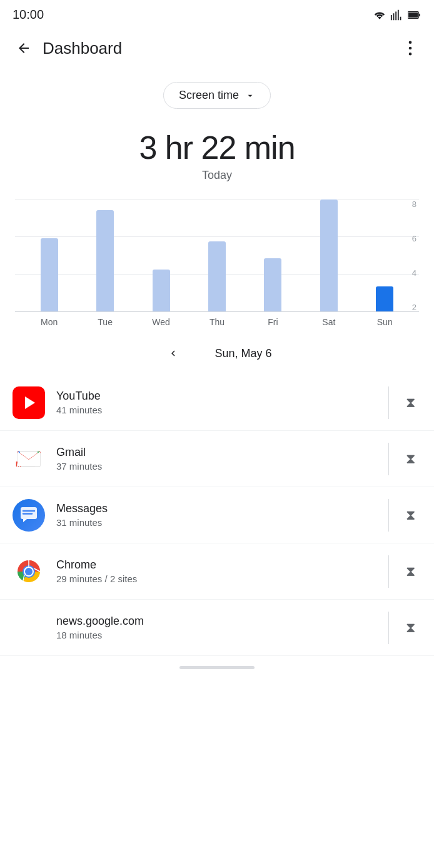 The width and height of the screenshot is (434, 868). Describe the element at coordinates (105, 255) in the screenshot. I see `bar-tue` at that location.